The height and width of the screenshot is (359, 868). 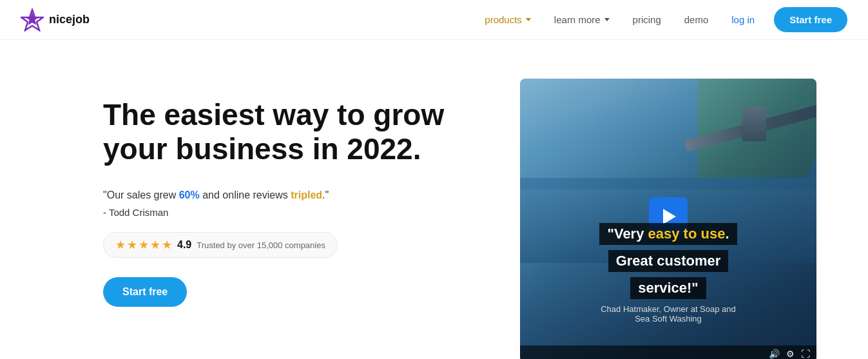 What do you see at coordinates (668, 314) in the screenshot?
I see `video-attribution: Chad Hatmaker, Owner at Soap and Sea Sof…` at bounding box center [668, 314].